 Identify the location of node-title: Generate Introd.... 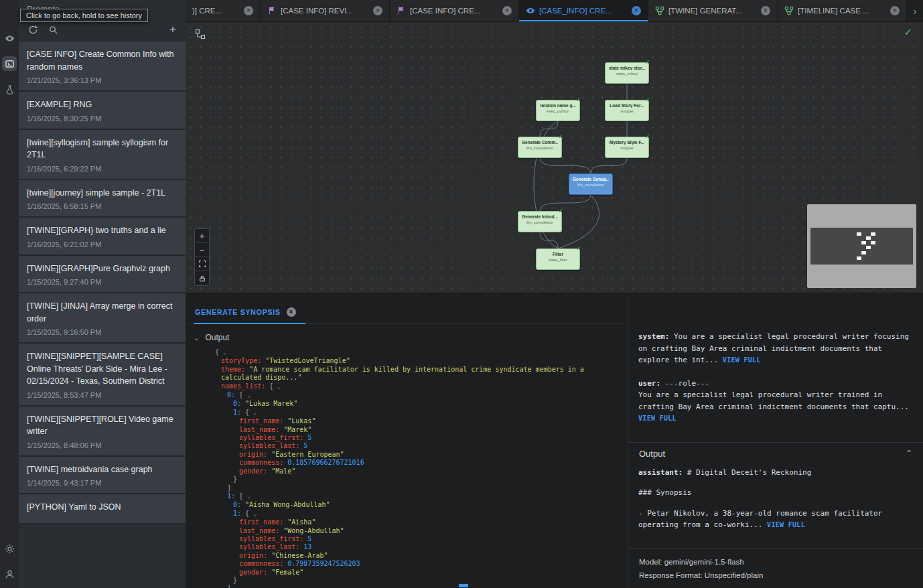
(540, 217).